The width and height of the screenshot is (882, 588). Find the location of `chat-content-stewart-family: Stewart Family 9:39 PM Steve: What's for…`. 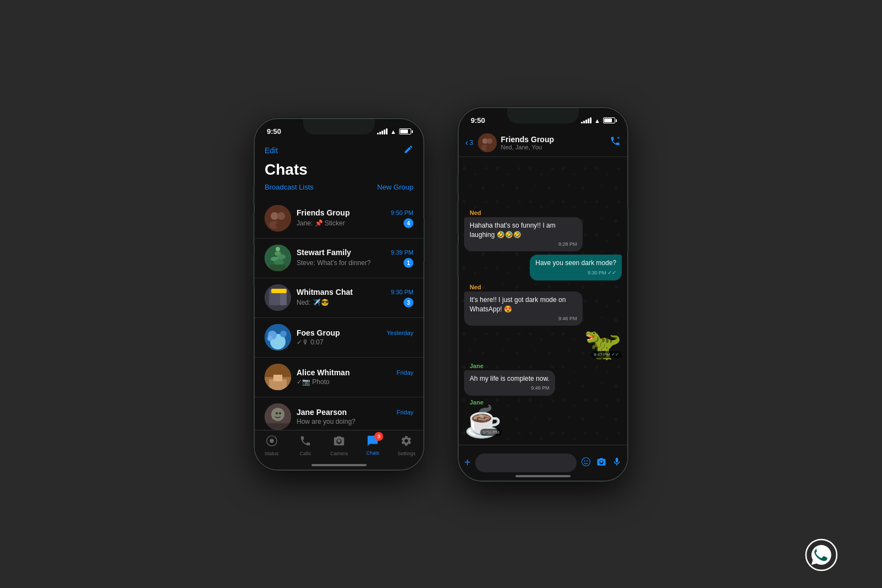

chat-content-stewart-family: Stewart Family 9:39 PM Steve: What's for… is located at coordinates (355, 258).